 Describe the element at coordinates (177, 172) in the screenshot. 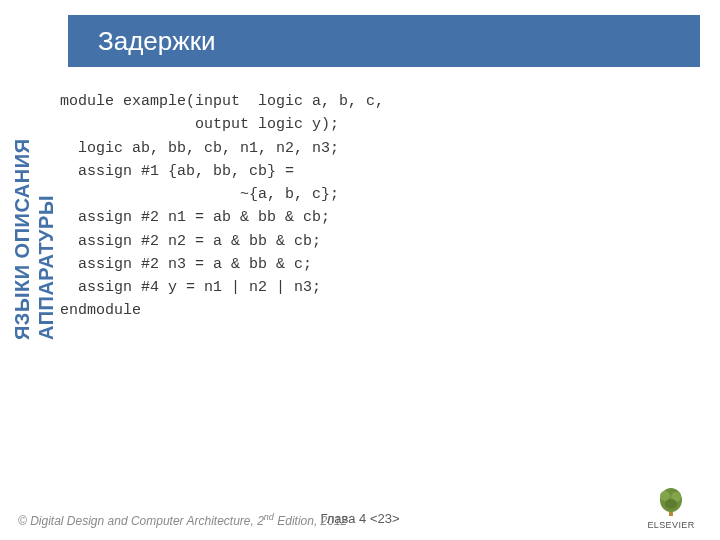

I see `code-line-4: assign #1 {ab, bb, cb} =` at that location.